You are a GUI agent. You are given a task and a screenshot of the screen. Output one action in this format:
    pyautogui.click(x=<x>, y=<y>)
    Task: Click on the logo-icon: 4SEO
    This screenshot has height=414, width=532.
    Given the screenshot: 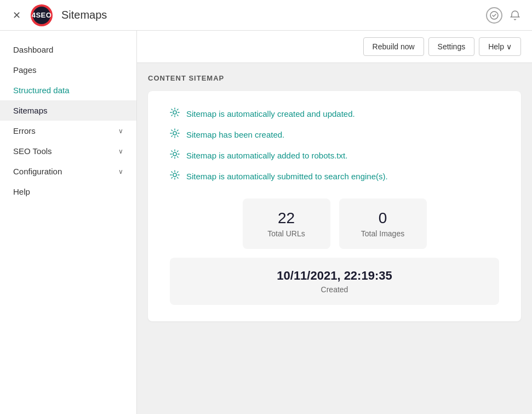 What is the action you would take?
    pyautogui.click(x=42, y=15)
    